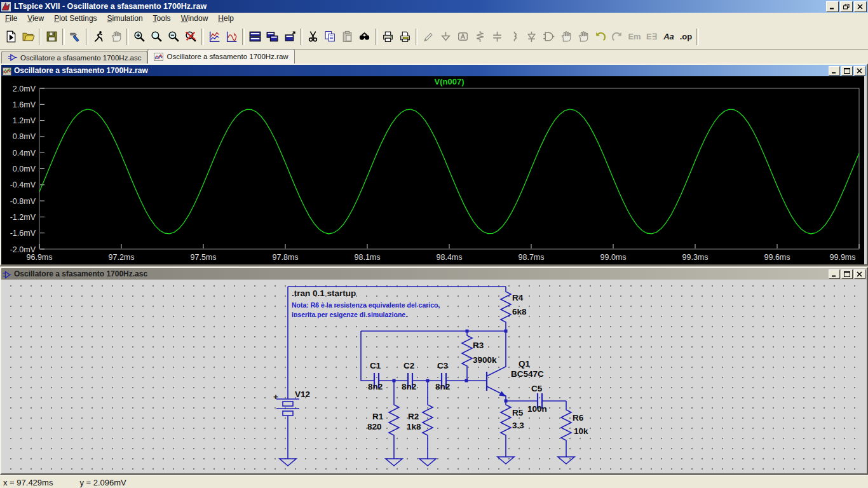 The width and height of the screenshot is (868, 488). I want to click on x-tick-label: 98.7ms, so click(531, 257).